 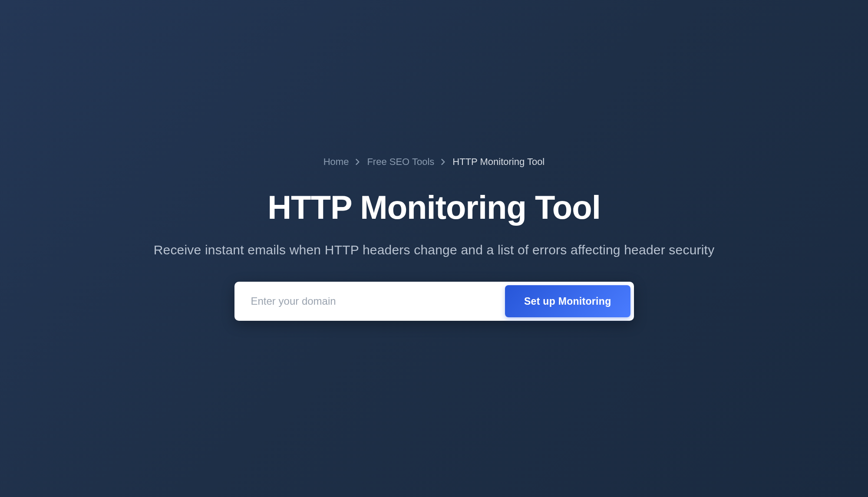 I want to click on breadcrumb-link-home: Home, so click(x=336, y=162).